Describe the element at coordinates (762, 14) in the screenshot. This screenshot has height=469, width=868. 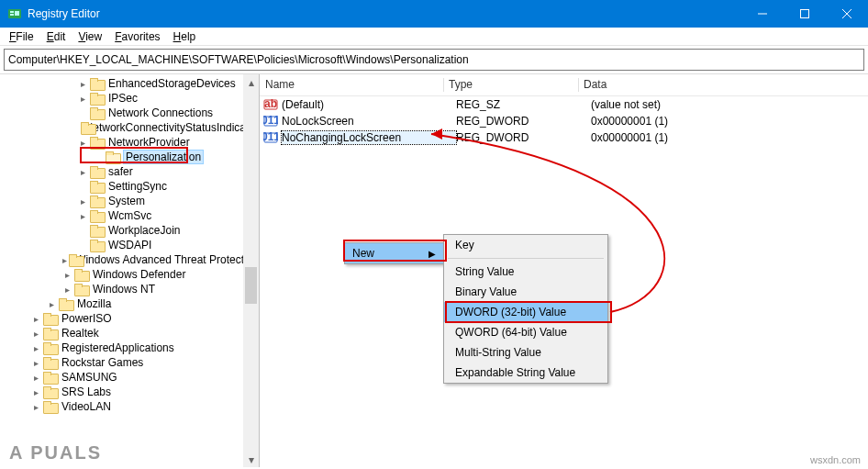
I see `minimize-button` at that location.